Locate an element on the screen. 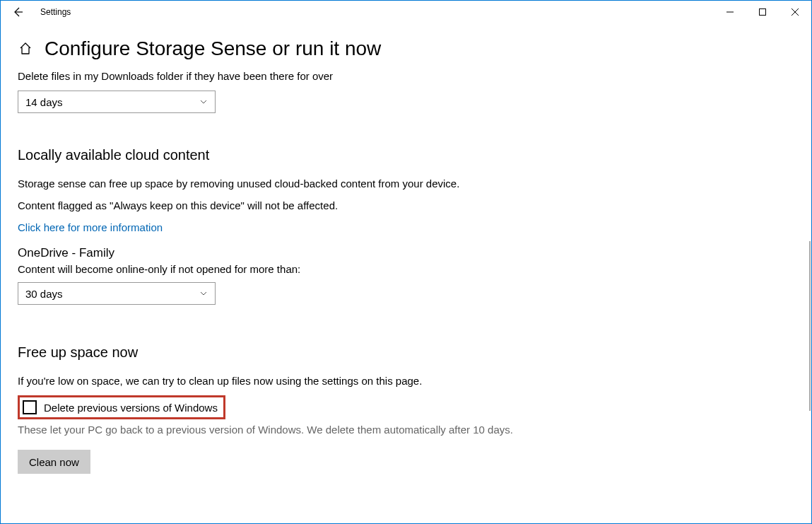 The image size is (812, 524). maximize-icon is located at coordinates (763, 12).